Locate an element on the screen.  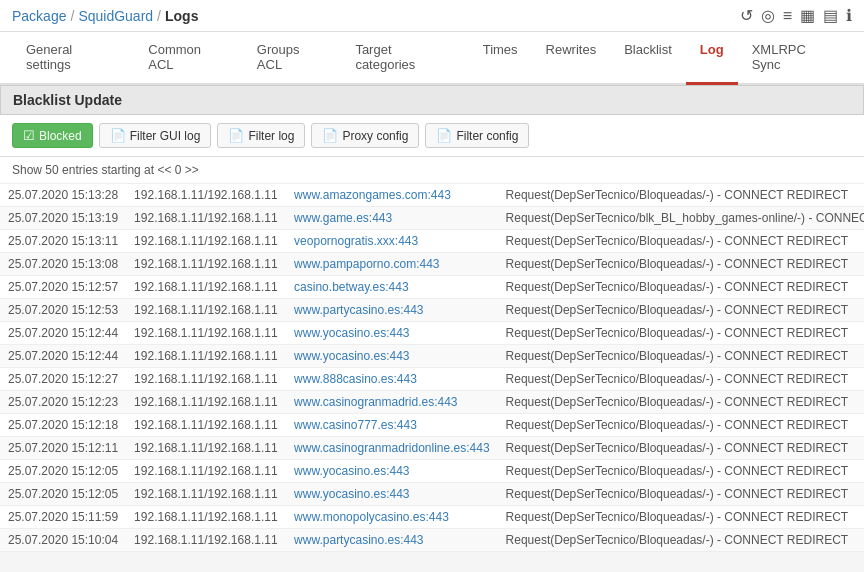
filter-log-button: 📄 Filter log is located at coordinates (261, 136).